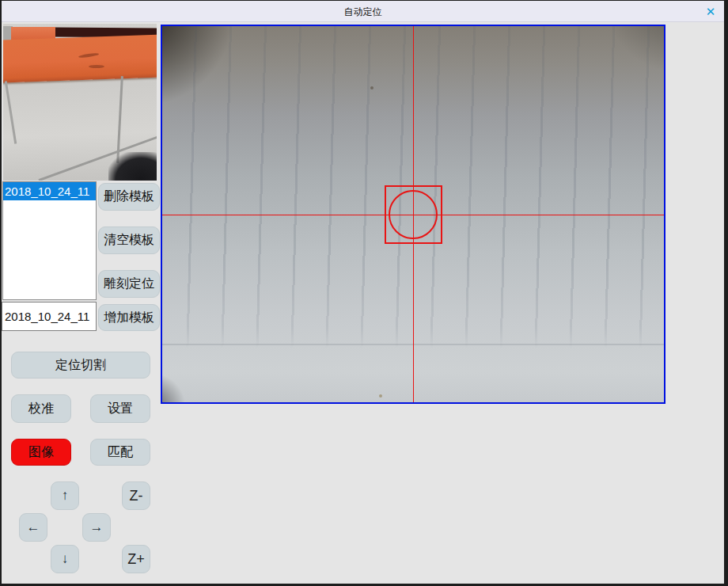 The width and height of the screenshot is (728, 586). Describe the element at coordinates (80, 102) in the screenshot. I see `template-preview-image` at that location.